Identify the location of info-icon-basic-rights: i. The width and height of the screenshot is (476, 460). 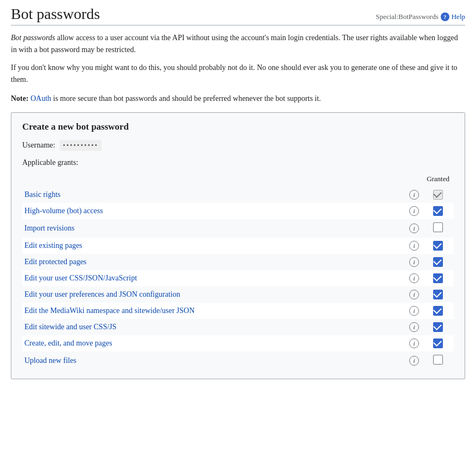
(414, 195).